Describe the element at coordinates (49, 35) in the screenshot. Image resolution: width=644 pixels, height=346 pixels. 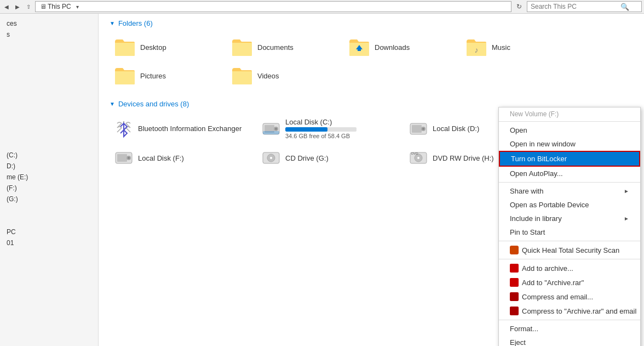
I see `sidebar-item-s: s` at that location.